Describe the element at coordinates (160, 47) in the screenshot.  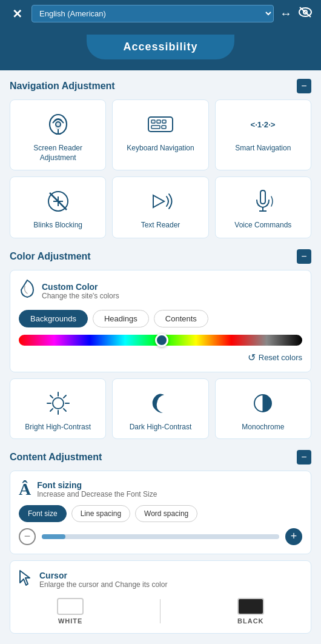
I see `page-title: Accessibility` at that location.